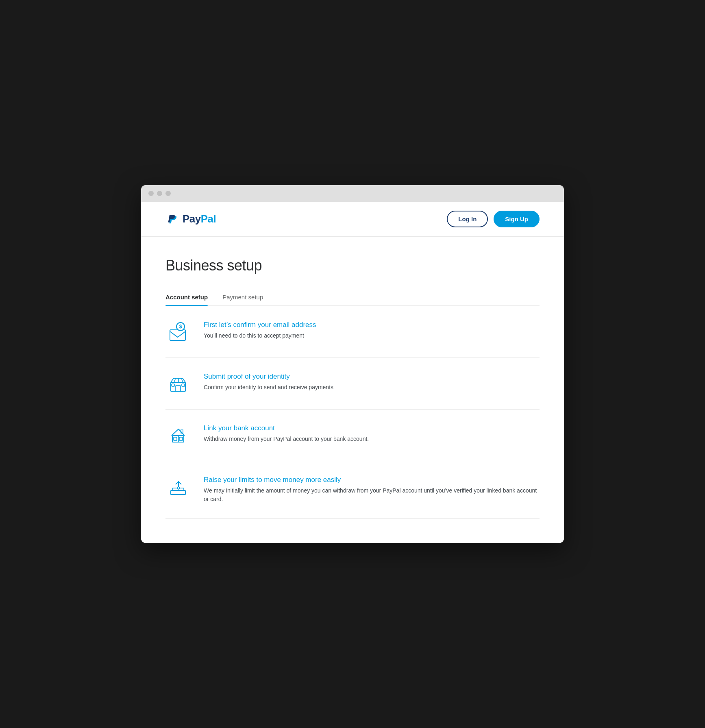 The image size is (705, 728). What do you see at coordinates (352, 194) in the screenshot?
I see `browser-titlebar` at bounding box center [352, 194].